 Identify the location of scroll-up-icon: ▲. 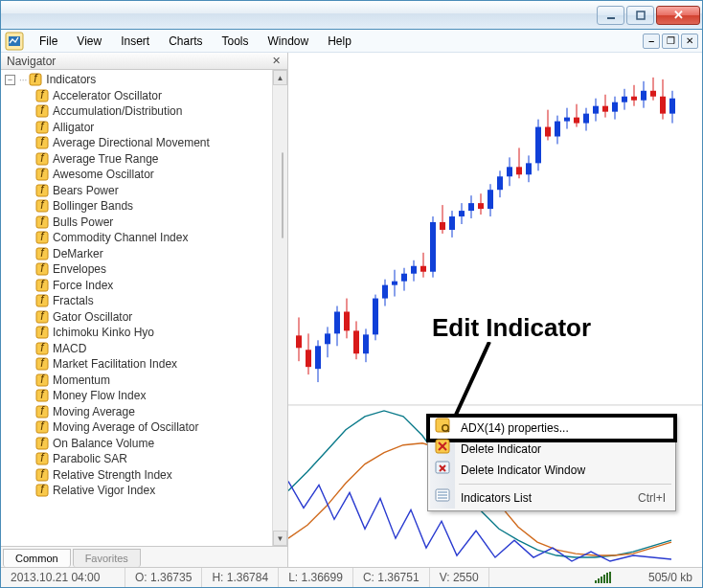
(280, 78).